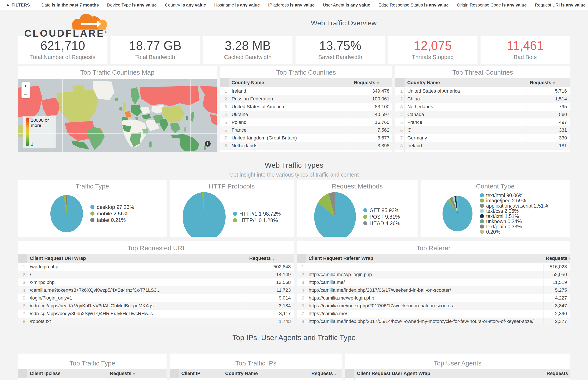 The height and width of the screenshot is (380, 588). I want to click on table-row: 1516,028, so click(433, 267).